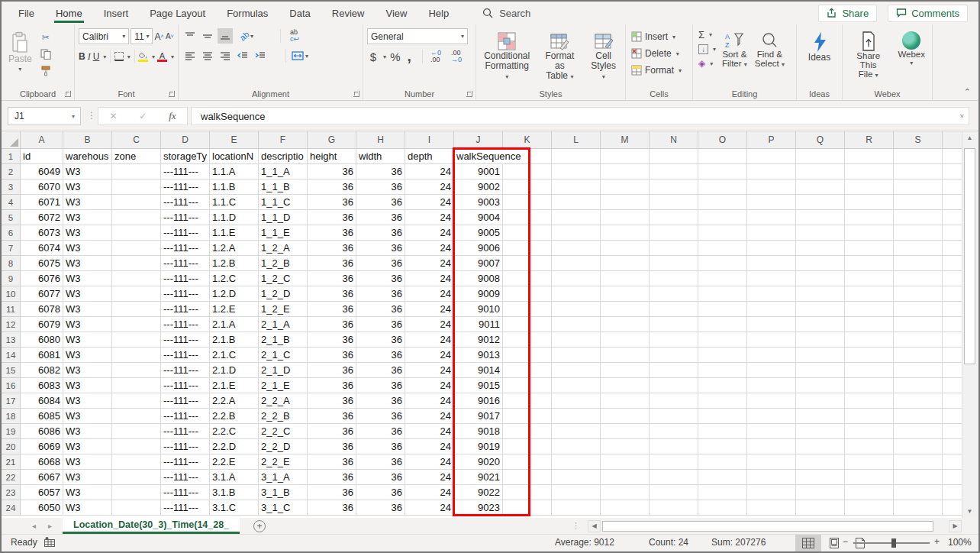 This screenshot has width=980, height=553. Describe the element at coordinates (723, 416) in the screenshot. I see `cell-O18` at that location.